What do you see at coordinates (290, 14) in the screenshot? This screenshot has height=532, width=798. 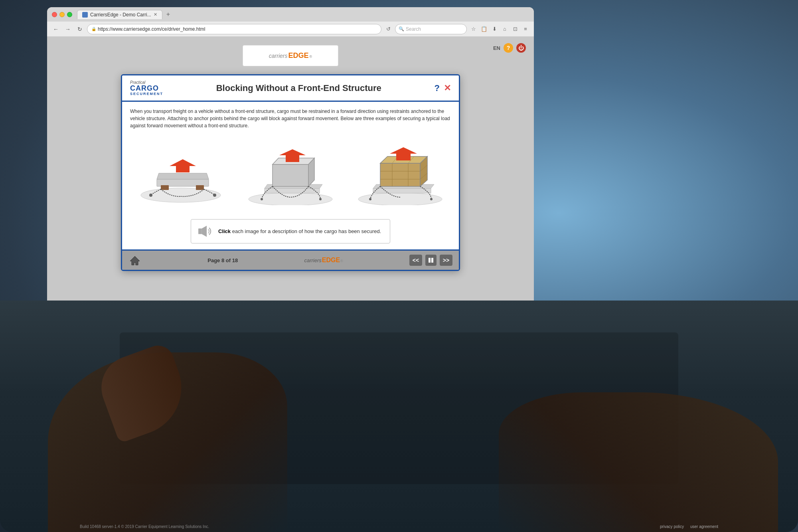 I see `browser-titlebar: CarriersEdge - Demo Carri... ✕ +` at bounding box center [290, 14].